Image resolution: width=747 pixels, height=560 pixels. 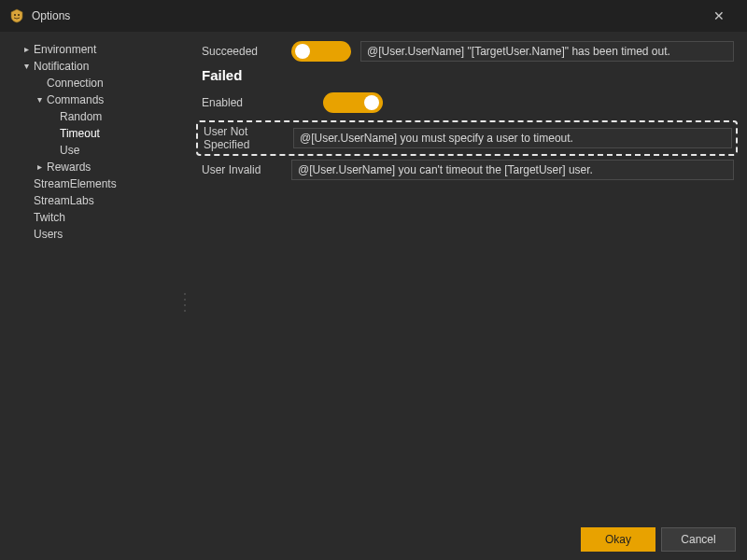 I want to click on failed-heading: Failed, so click(x=468, y=75).